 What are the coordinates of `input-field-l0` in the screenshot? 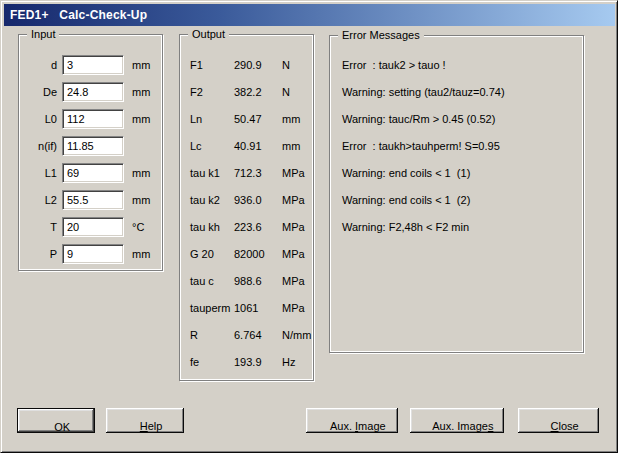 It's located at (93, 119).